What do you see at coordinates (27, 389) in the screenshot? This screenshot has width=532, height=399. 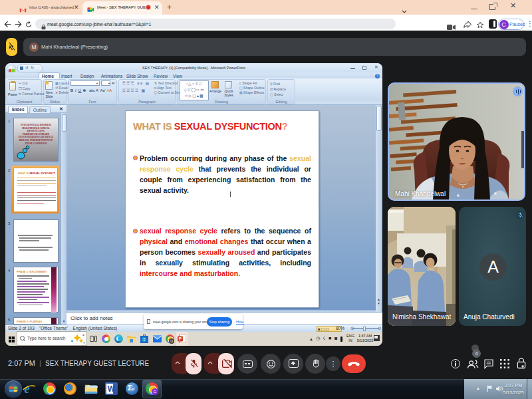 I see `svg-text: e` at bounding box center [27, 389].